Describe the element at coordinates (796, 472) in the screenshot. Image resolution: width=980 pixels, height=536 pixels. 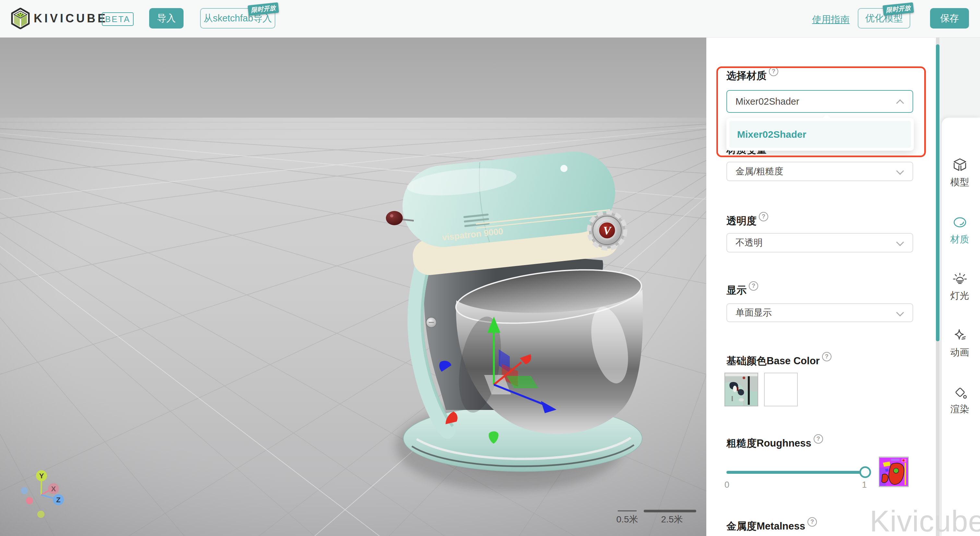
I see `roughness-slider` at that location.